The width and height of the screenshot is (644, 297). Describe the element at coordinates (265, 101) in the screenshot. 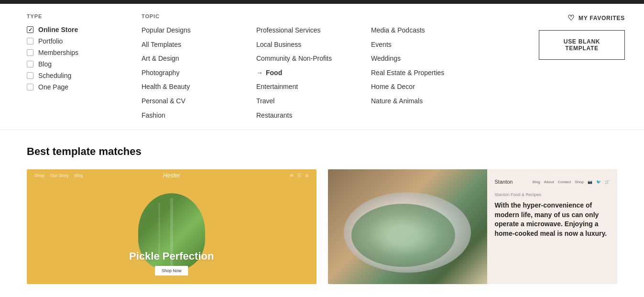

I see `topic-label-travel: Travel` at that location.